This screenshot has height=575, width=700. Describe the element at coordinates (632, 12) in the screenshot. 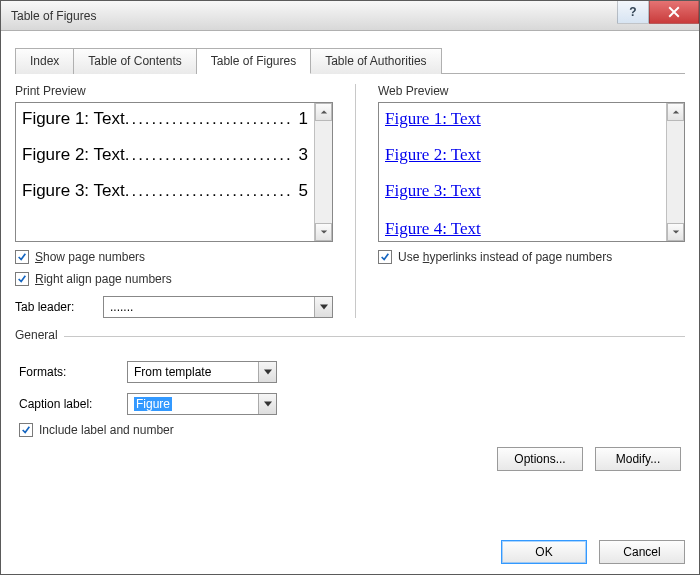

I see `help-icon: ?` at that location.